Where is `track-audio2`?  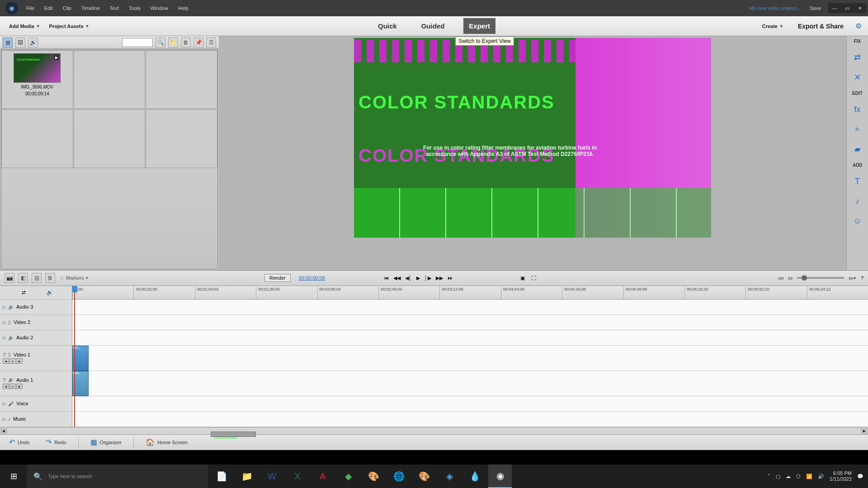
track-audio2 is located at coordinates (470, 338).